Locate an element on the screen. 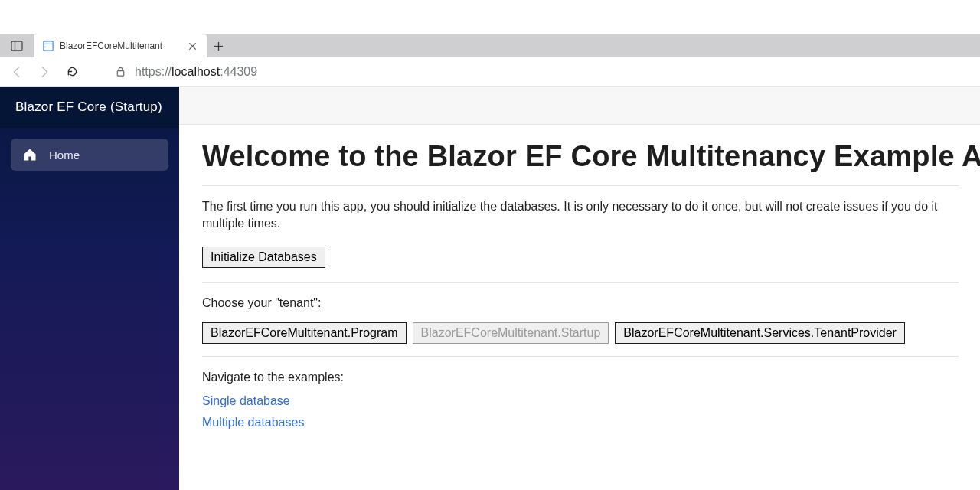  intro-text: The first time you run this app, you sho… is located at coordinates (580, 216).